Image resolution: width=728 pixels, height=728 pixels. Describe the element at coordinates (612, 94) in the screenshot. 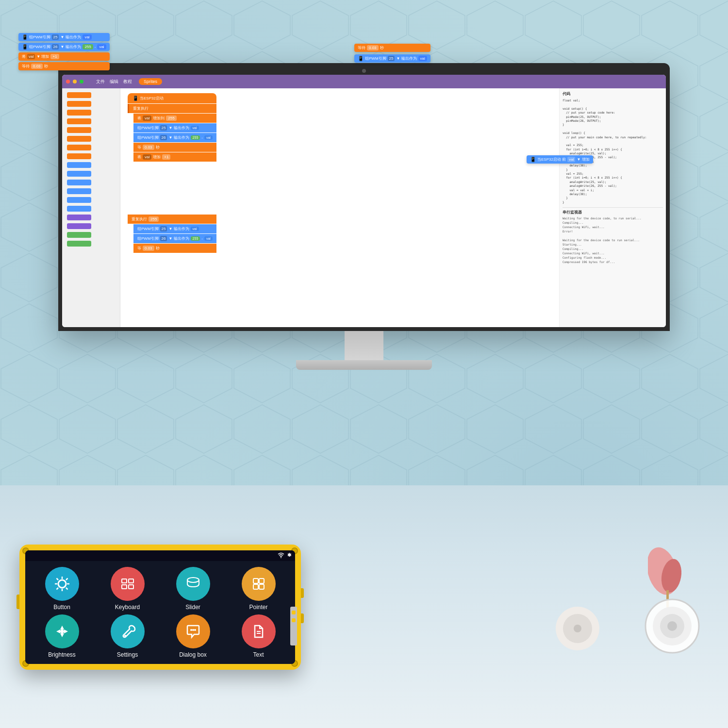

I see `code-panel-title: 代码` at that location.